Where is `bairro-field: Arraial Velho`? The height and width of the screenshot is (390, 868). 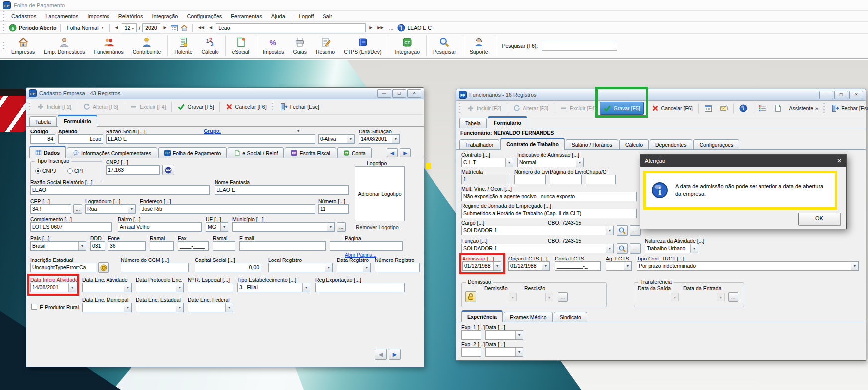
bairro-field: Arraial Velho is located at coordinates (160, 227).